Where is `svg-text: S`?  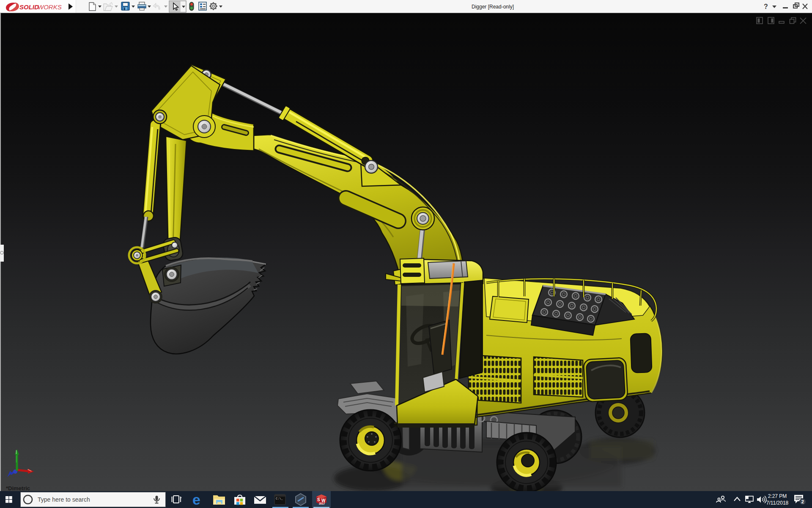 svg-text: S is located at coordinates (319, 500).